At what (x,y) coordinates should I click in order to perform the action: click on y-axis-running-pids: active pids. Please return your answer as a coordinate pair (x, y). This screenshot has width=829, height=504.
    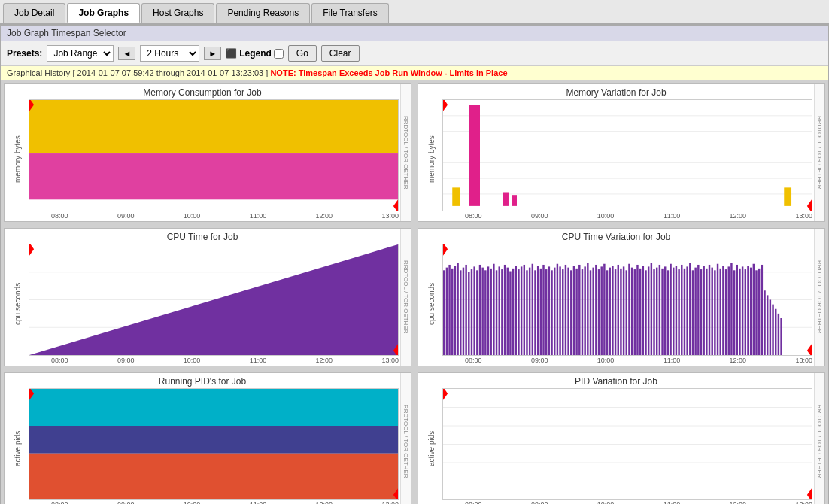
    Looking at the image, I should click on (17, 446).